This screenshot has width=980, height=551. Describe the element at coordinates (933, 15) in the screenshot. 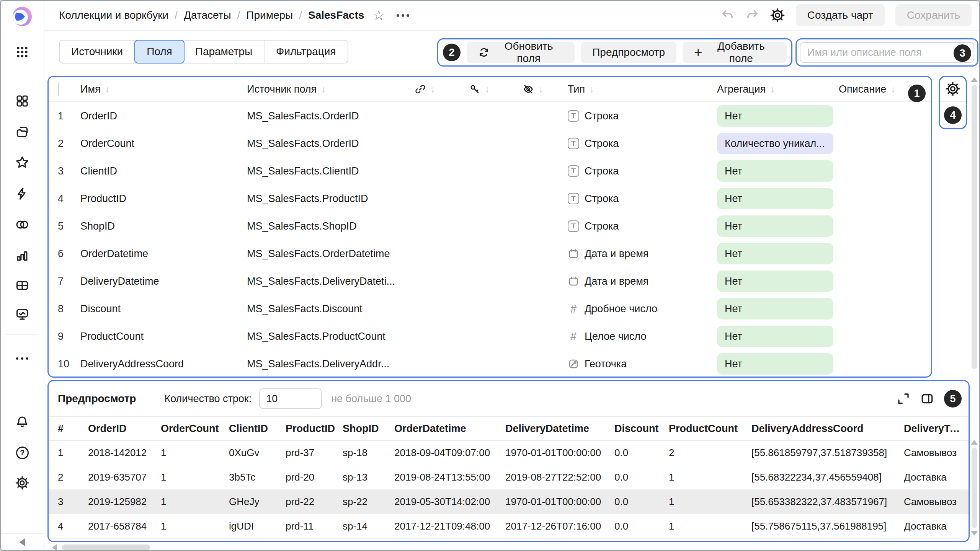

I see `save-button: Сохранить` at that location.